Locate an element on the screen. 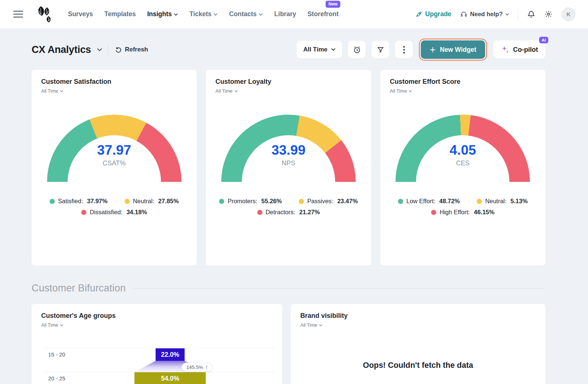 This screenshot has width=588, height=384. sparkles-icon is located at coordinates (505, 50).